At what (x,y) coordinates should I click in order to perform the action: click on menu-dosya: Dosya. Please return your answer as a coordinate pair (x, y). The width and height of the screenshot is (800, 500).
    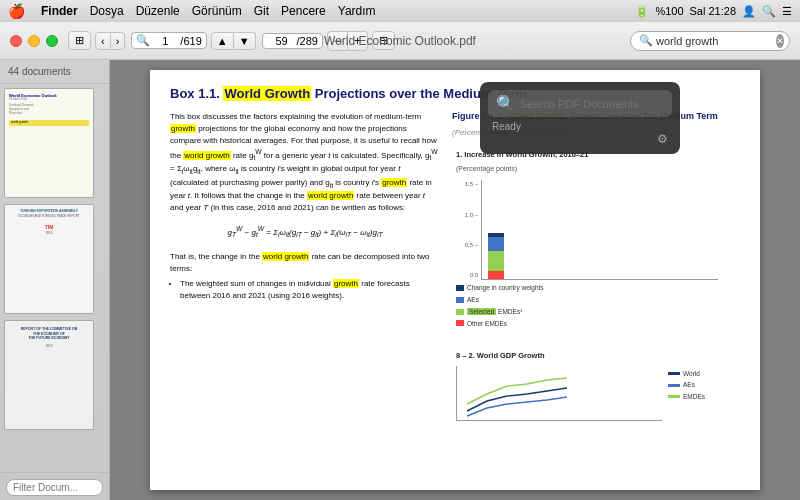
    Looking at the image, I should click on (107, 11).